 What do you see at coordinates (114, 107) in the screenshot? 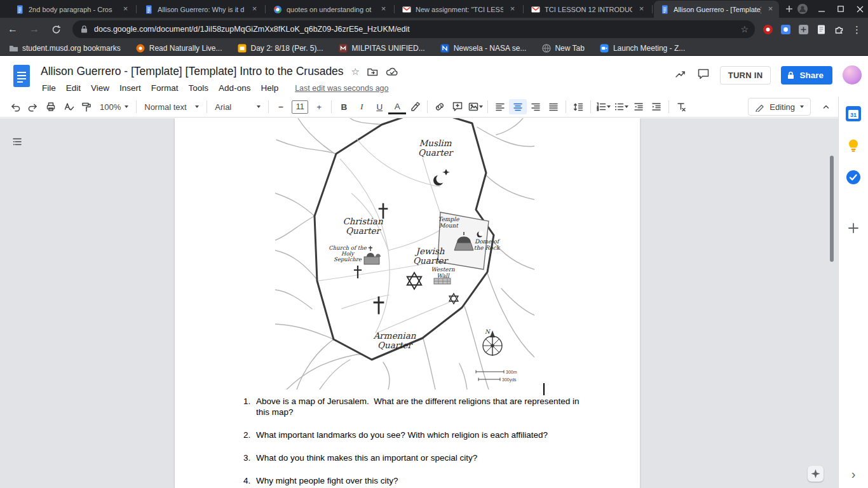
I see `zoom-select: 100%` at bounding box center [114, 107].